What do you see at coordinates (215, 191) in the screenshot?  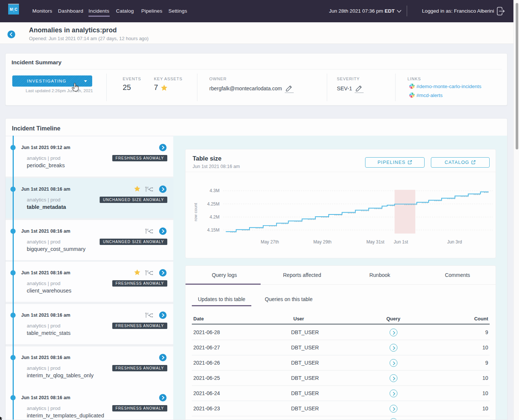 I see `svg-text: 4.3M` at bounding box center [215, 191].